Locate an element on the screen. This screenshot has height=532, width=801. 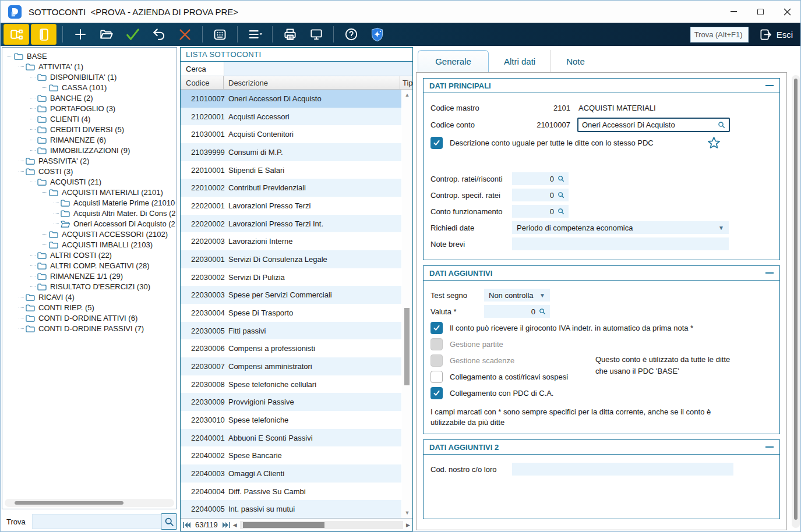
desc-uguale-checkbox is located at coordinates (437, 143).